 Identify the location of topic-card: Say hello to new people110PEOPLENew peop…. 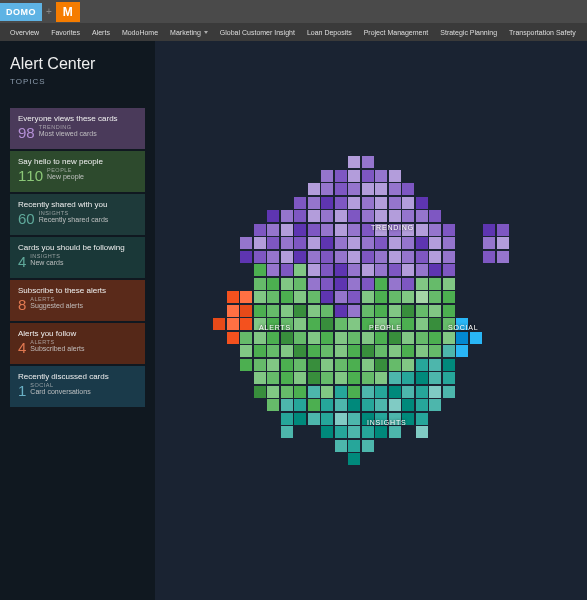
(78, 172).